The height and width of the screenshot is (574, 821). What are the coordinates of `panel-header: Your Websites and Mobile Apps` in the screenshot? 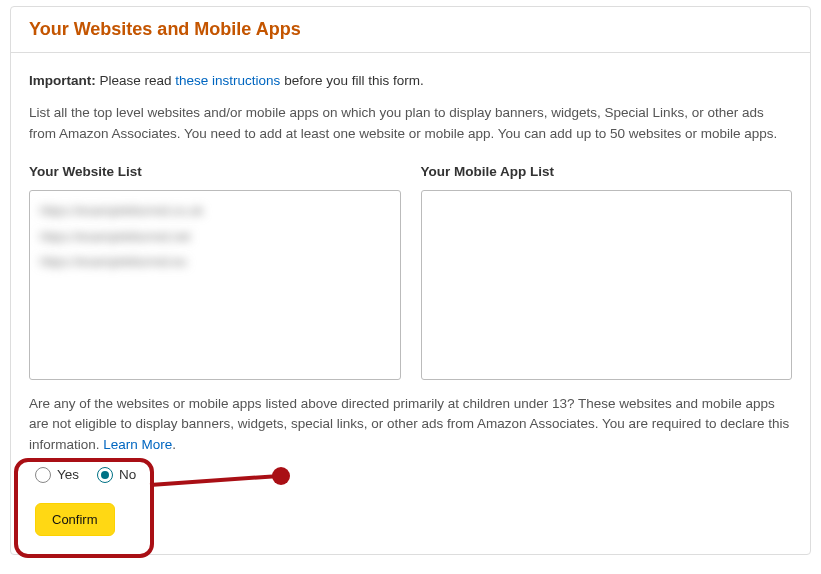 It's located at (410, 30).